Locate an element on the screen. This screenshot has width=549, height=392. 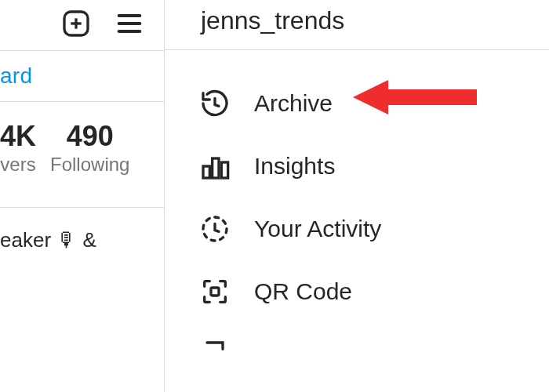
hamburger-menu-icon is located at coordinates (129, 24).